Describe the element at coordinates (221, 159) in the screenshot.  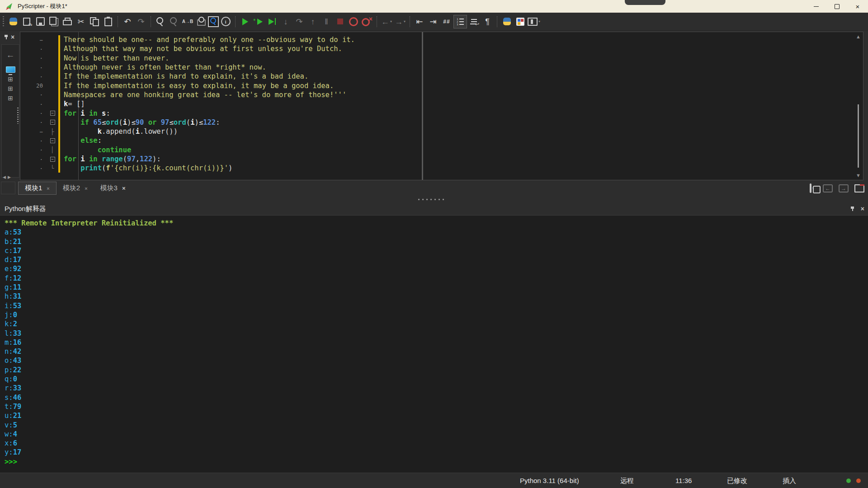
I see `code-line: ·−for i in range(97,122):` at that location.